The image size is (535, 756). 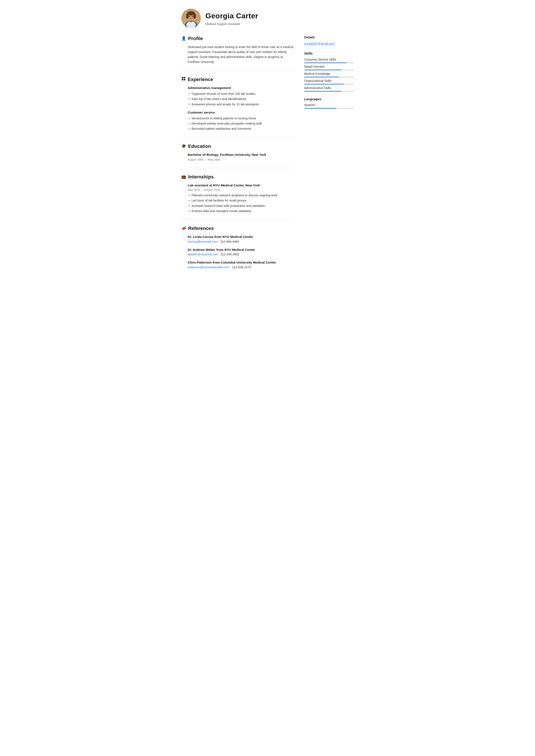 I want to click on details-section: Details g.carter87@gmail.com, so click(x=329, y=40).